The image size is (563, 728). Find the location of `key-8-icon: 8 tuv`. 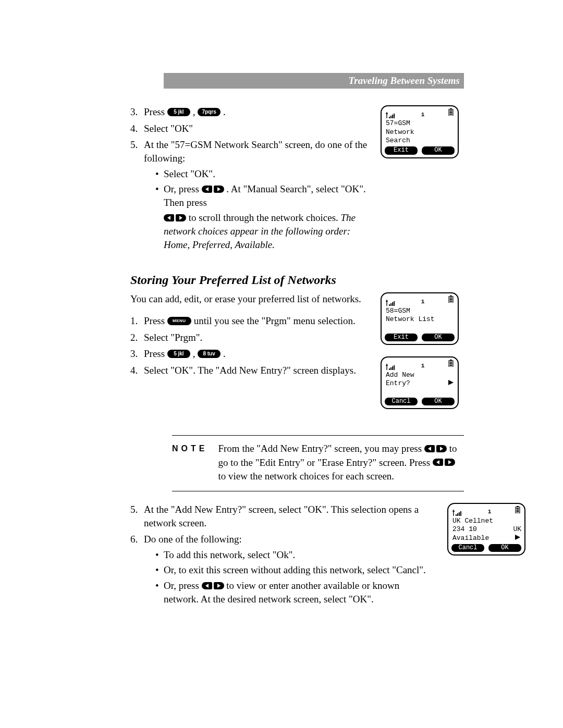

key-8-icon: 8 tuv is located at coordinates (209, 354).